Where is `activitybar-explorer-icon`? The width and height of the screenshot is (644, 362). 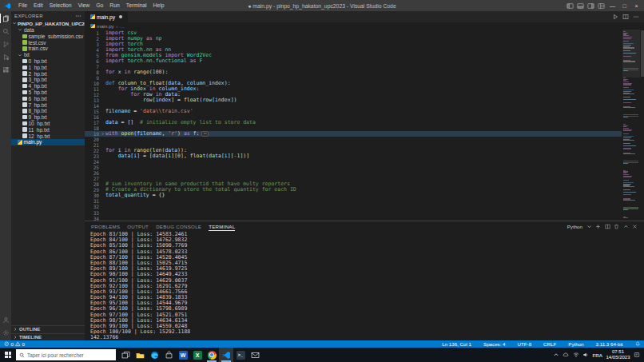
activitybar-explorer-icon is located at coordinates (6, 18).